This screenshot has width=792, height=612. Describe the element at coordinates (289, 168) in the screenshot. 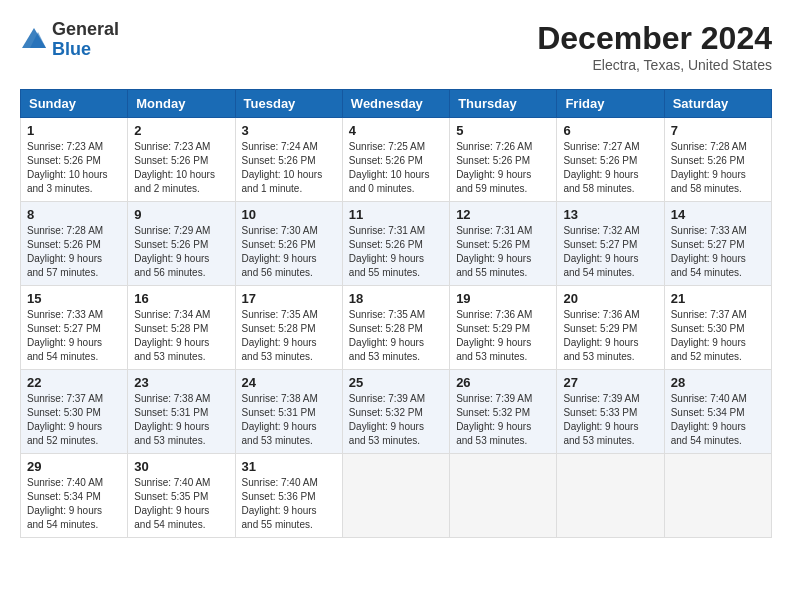

I see `day-info: Sunrise: 7:24 AMSunset: 5:26 PMDaylight:…` at that location.